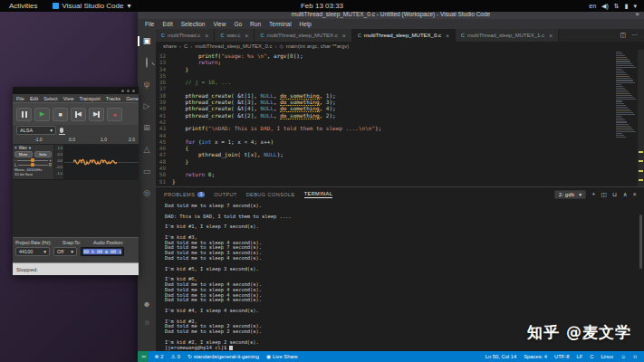 This screenshot has height=362, width=644. I want to click on snap-to-select: Off▾, so click(65, 252).